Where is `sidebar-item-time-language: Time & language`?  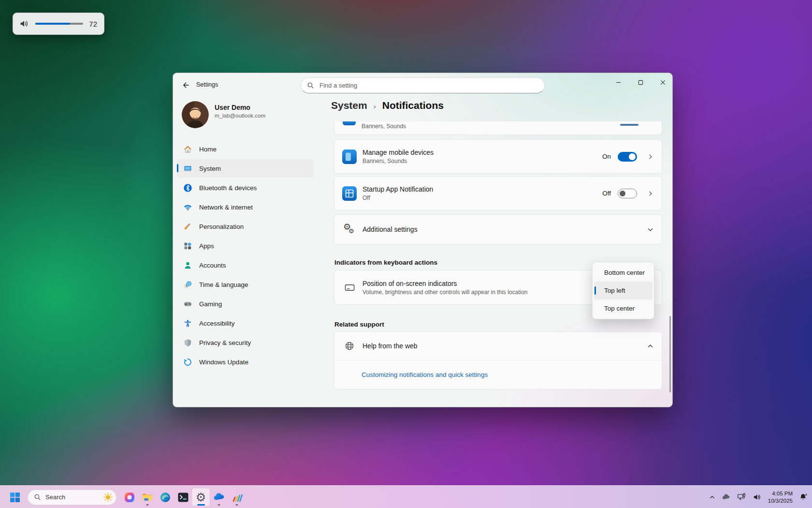
sidebar-item-time-language: Time & language is located at coordinates (246, 284).